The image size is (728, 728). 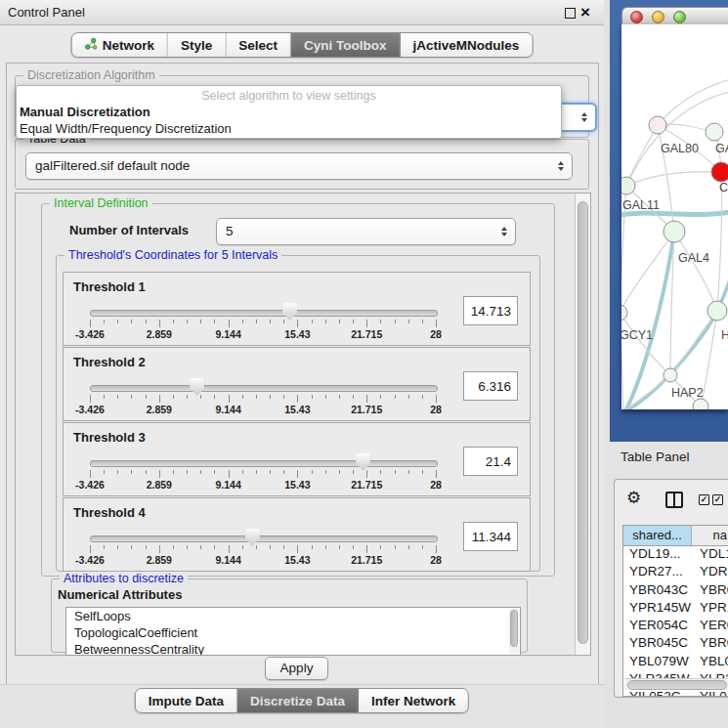 I want to click on threshold-value-field: 14.713, so click(x=491, y=311).